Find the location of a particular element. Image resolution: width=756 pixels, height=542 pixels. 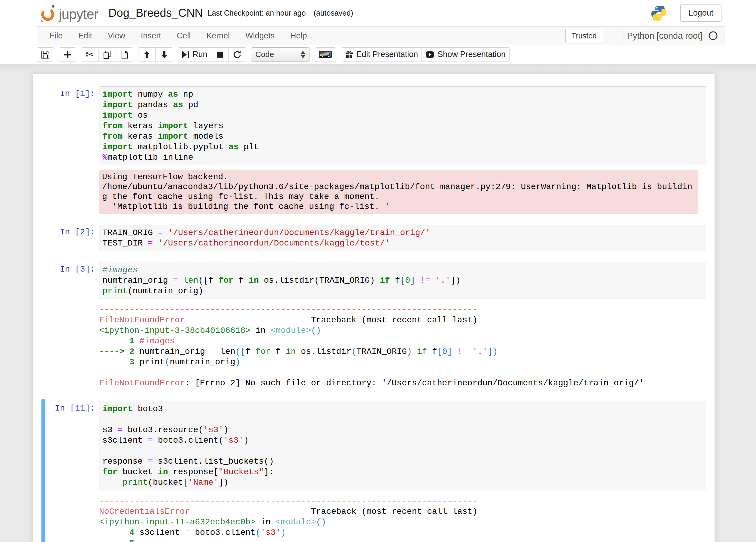

add-cell-icon is located at coordinates (67, 55).